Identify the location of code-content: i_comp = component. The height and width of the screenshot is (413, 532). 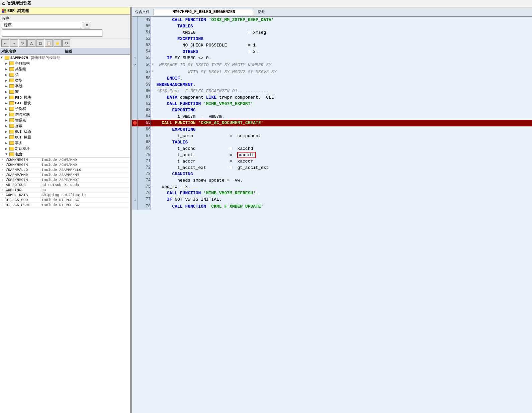
(341, 136).